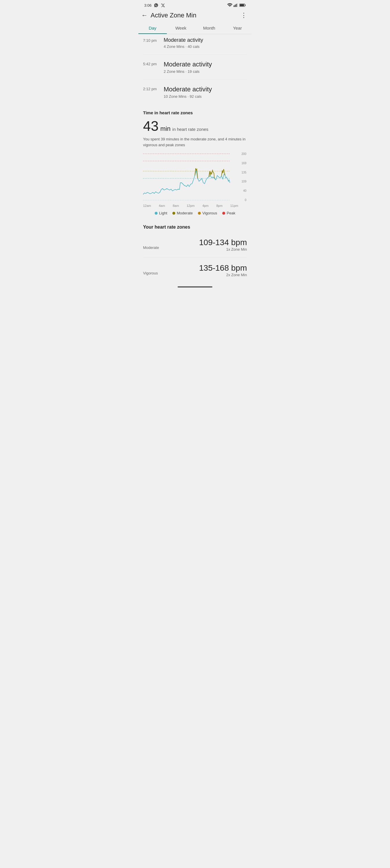 This screenshot has height=868, width=390. Describe the element at coordinates (195, 28) in the screenshot. I see `tab-bar: Day Week Month Year` at that location.